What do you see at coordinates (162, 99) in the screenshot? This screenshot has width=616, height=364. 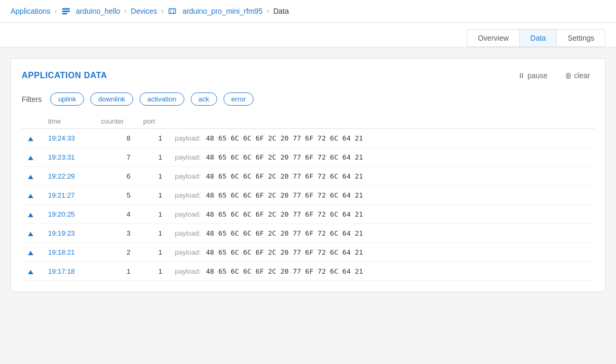 I see `filter-activation: activation` at bounding box center [162, 99].